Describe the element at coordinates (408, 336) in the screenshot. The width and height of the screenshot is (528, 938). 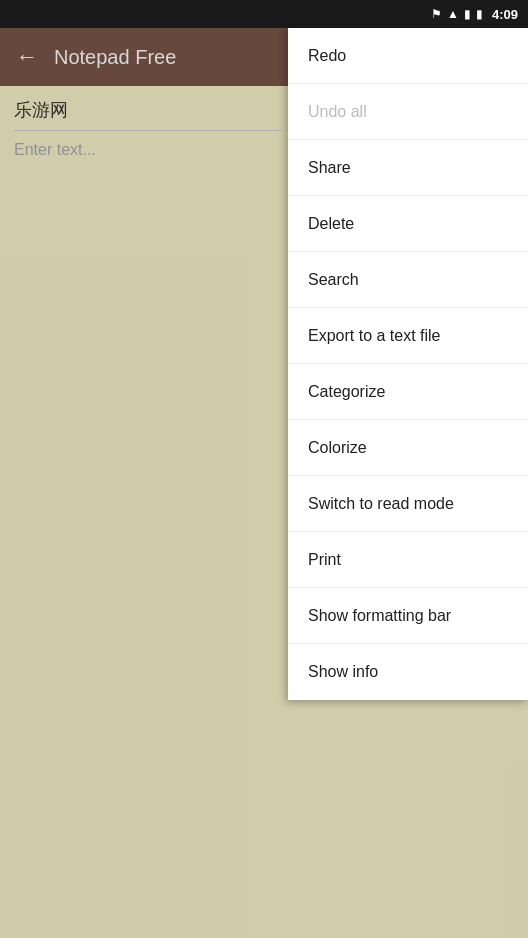
I see `menu-item-export-text: Export to a text file` at that location.